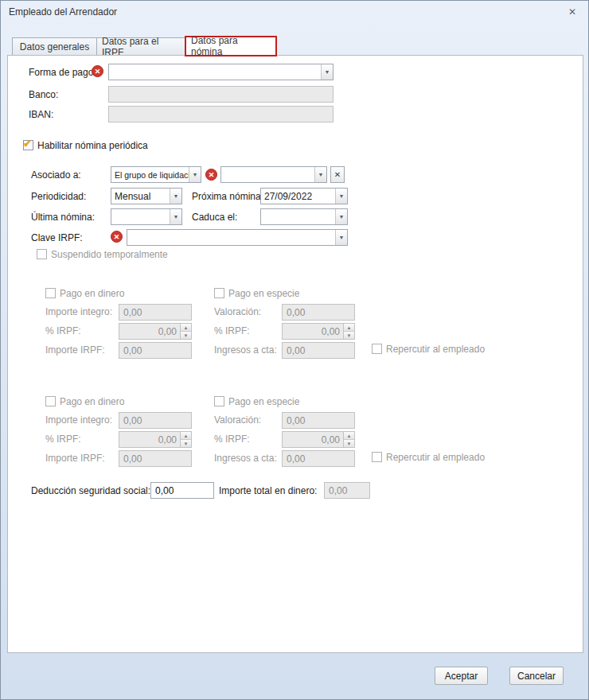  Describe the element at coordinates (146, 196) in the screenshot. I see `periodicidad-select: Mensual ▼` at that location.